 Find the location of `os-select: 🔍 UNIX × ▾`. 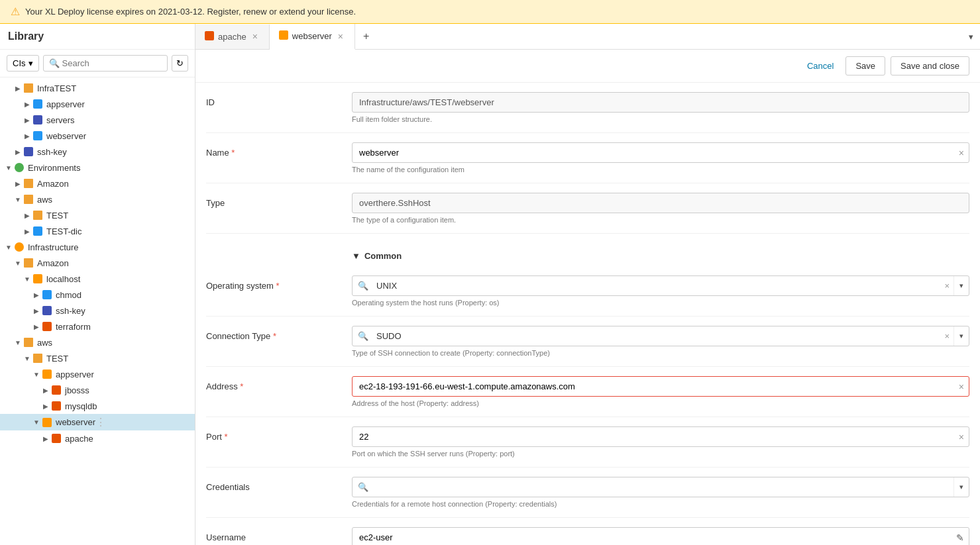

os-select: 🔍 UNIX × ▾ is located at coordinates (661, 286).